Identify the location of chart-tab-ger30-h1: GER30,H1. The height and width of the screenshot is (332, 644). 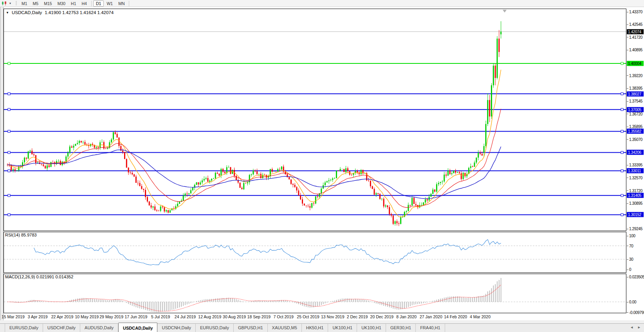
(401, 328).